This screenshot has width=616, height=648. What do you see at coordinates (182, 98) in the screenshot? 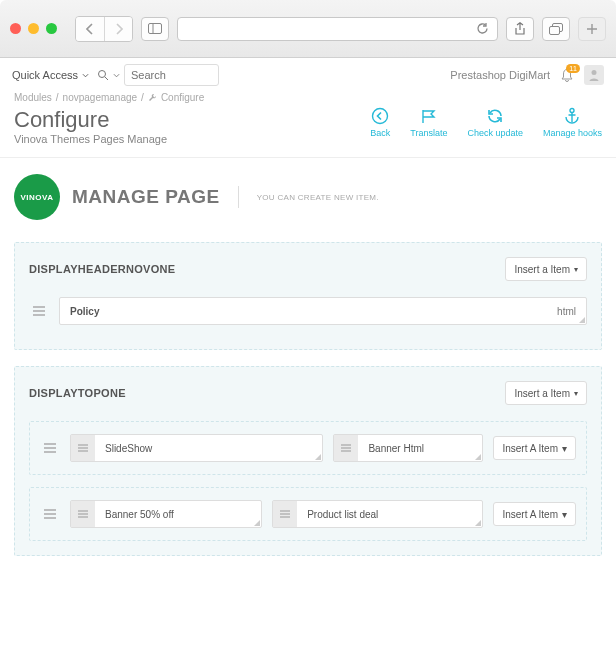
I see `breadcrumb-item: Configure` at bounding box center [182, 98].